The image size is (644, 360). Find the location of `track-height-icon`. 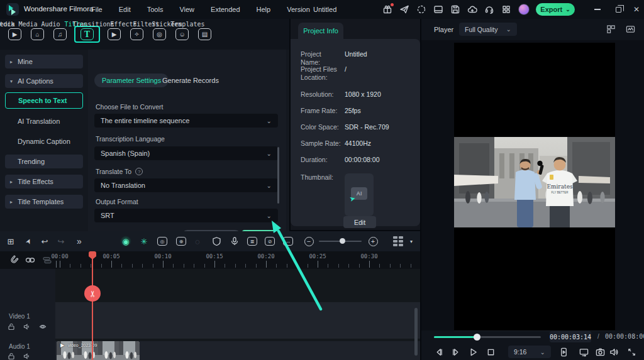

track-height-icon is located at coordinates (398, 241).